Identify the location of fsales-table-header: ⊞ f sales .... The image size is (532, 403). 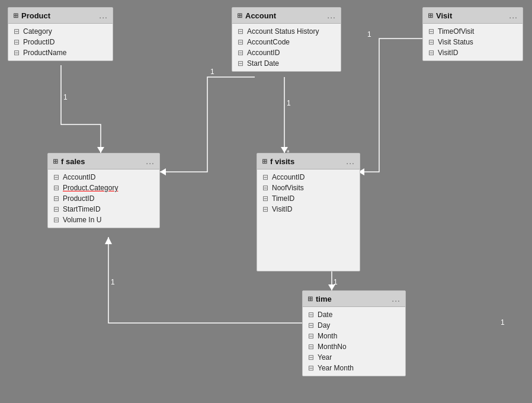
(104, 161).